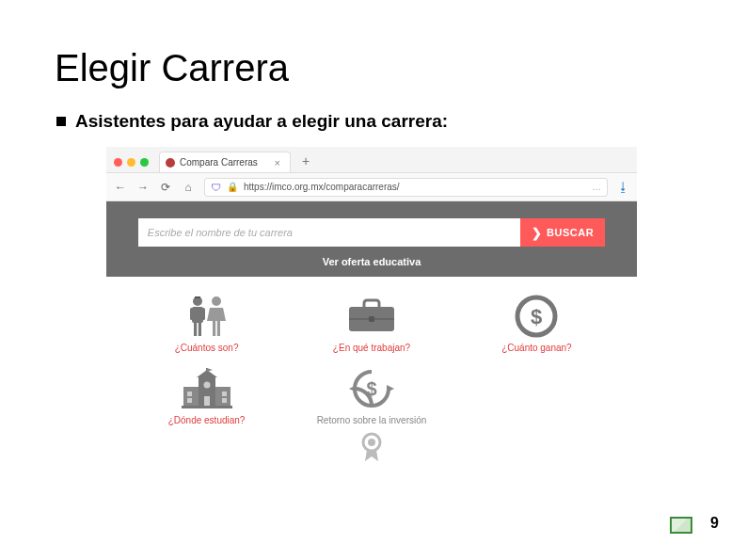 The image size is (747, 560). I want to click on cell-cuantos: ¿Cuántos son?, so click(207, 324).